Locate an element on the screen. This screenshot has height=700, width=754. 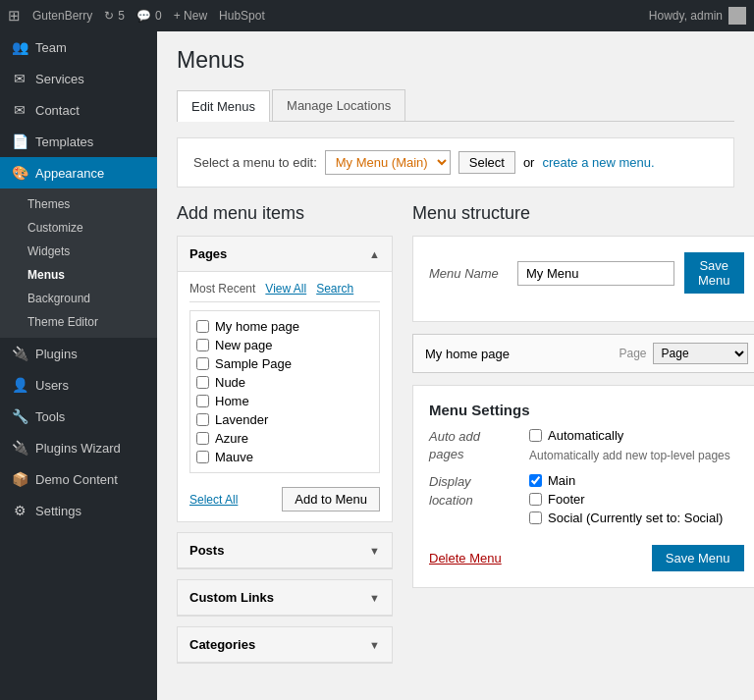
comments-icon: 💬 0 is located at coordinates (149, 16).